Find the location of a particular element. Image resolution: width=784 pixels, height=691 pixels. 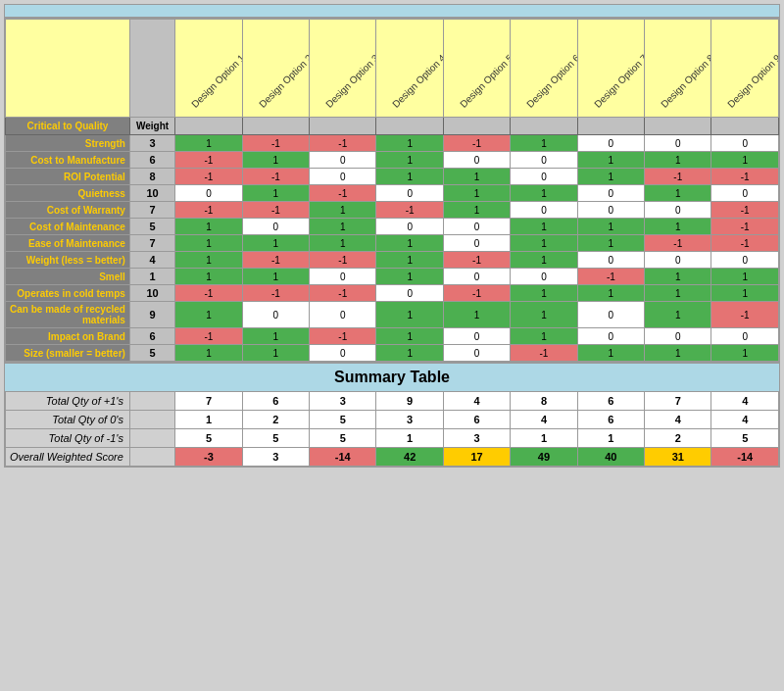

data-row-7: Ease of Maintenance71111011-1-1 is located at coordinates (392, 243).